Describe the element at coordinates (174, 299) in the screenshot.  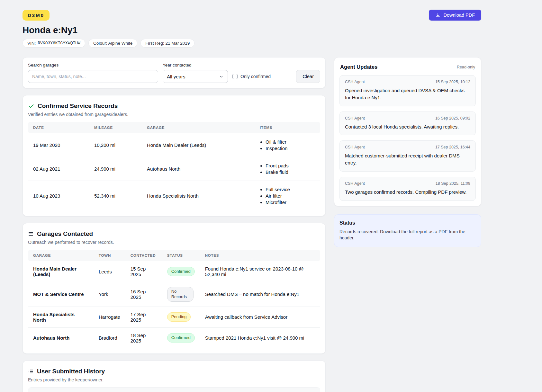
I see `garages-contacted-table: Garage Town Contacted Status Notes Honda…` at that location.